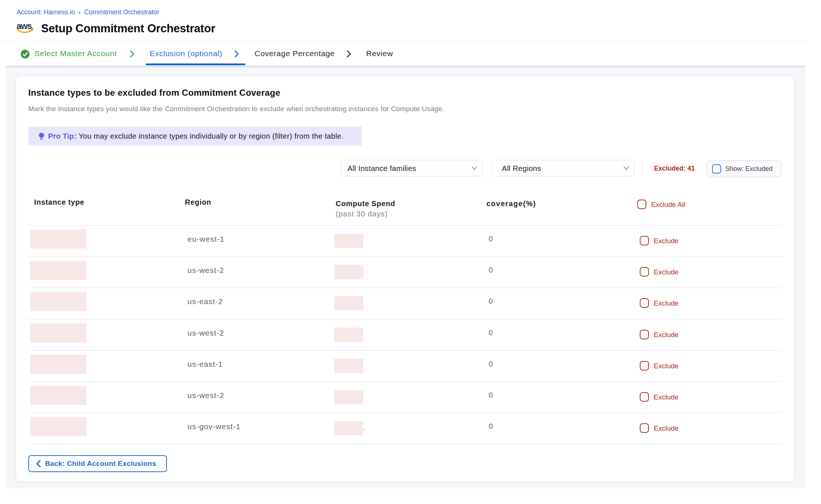 The image size is (821, 504). Describe the element at coordinates (24, 26) in the screenshot. I see `svg-text: aws` at that location.